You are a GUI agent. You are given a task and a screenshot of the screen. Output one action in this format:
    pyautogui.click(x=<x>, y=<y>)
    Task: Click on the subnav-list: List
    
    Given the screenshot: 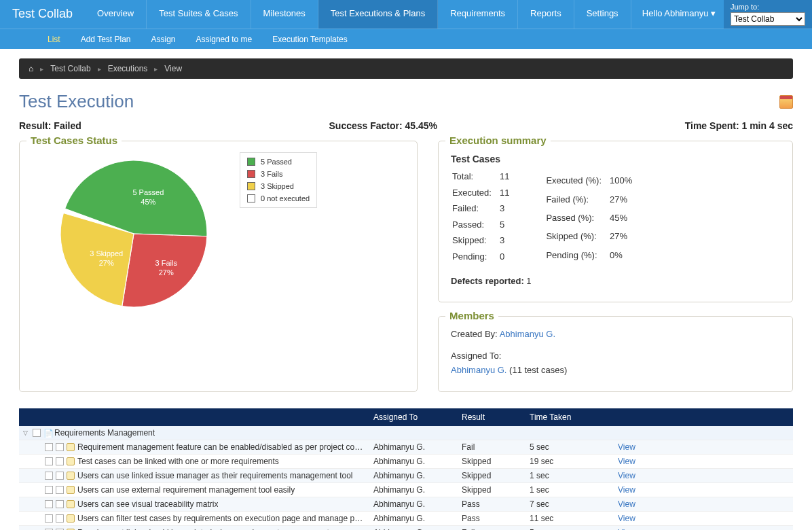 What is the action you would take?
    pyautogui.click(x=54, y=39)
    